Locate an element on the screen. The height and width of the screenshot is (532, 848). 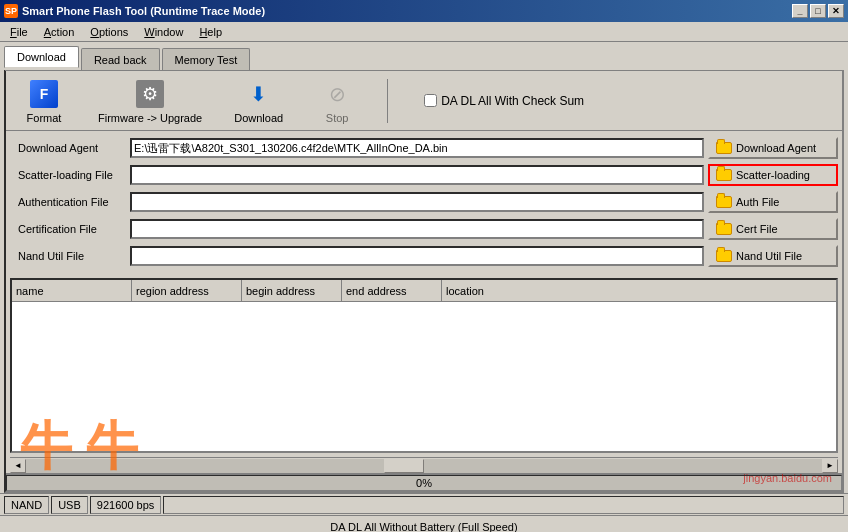
btn-scatter-loading: Scatter-loading is located at coordinates (773, 175).